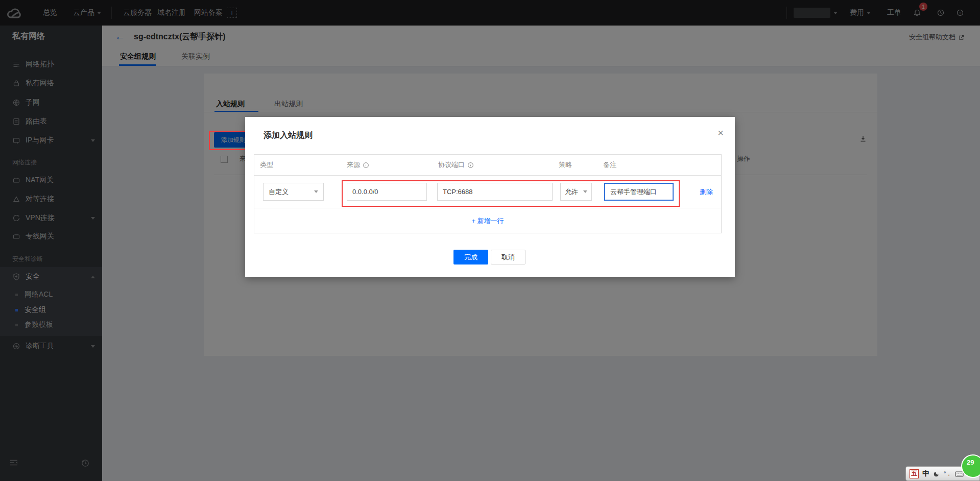 This screenshot has width=980, height=481. What do you see at coordinates (358, 165) in the screenshot?
I see `column-header-source: 来源` at bounding box center [358, 165].